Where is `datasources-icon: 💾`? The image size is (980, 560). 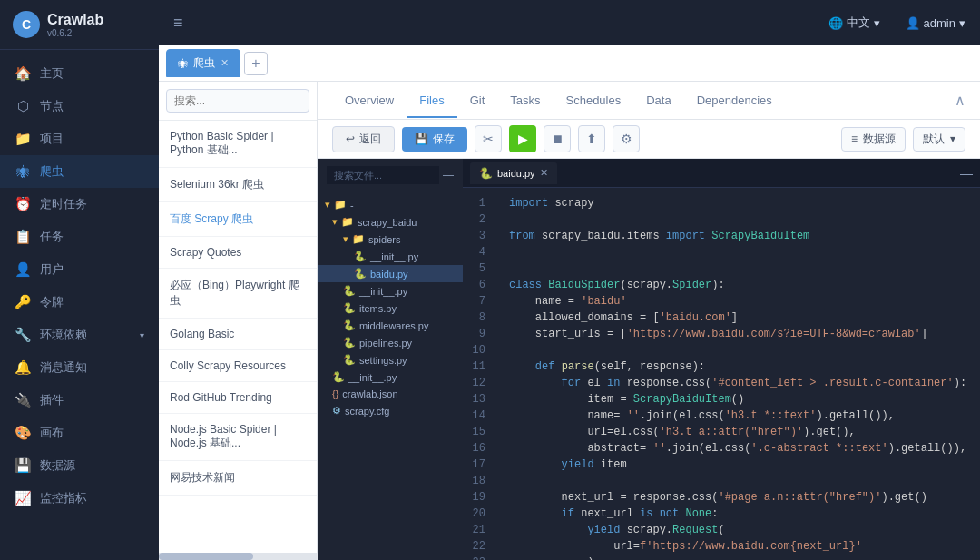 datasources-icon: 💾 is located at coordinates (23, 466).